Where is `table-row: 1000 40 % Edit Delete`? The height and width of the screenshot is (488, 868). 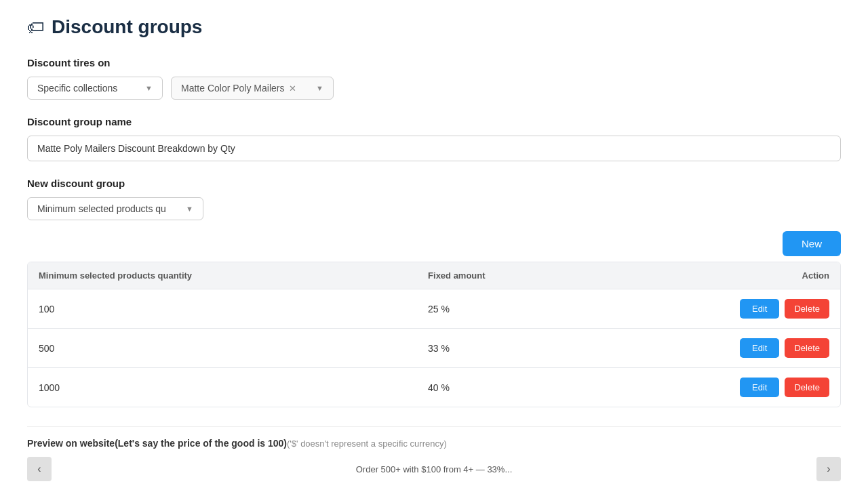 table-row: 1000 40 % Edit Delete is located at coordinates (434, 388).